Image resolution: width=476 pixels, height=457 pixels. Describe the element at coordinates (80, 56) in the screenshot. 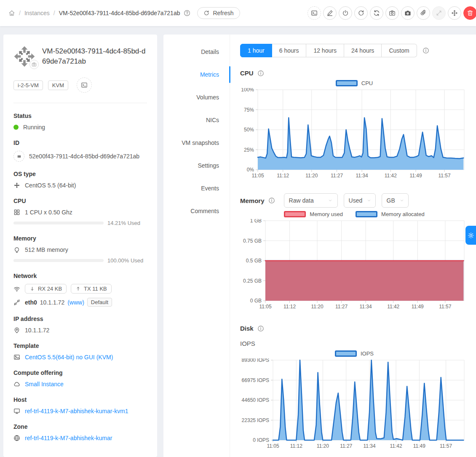

I see `vm-header: VM-52e00f43-7911-4dc4-85bd-d69de7a721ab` at that location.